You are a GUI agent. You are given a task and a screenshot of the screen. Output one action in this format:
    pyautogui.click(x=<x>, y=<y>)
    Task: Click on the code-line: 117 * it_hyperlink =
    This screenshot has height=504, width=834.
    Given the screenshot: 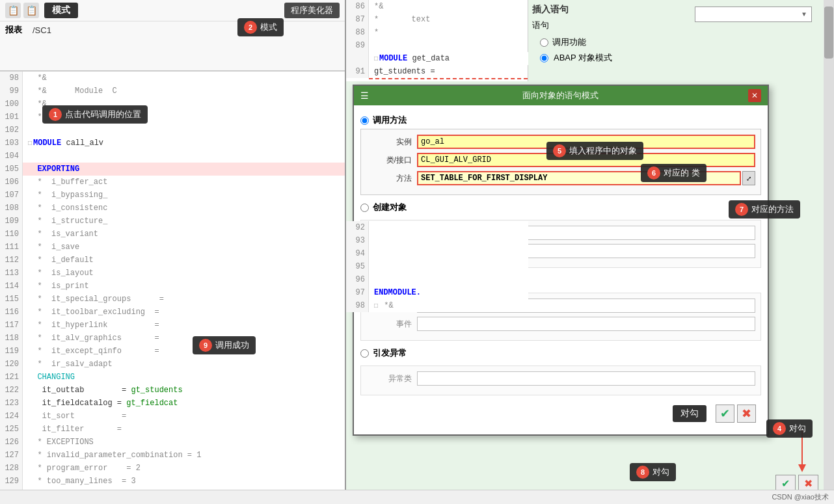 What is the action you would take?
    pyautogui.click(x=172, y=325)
    